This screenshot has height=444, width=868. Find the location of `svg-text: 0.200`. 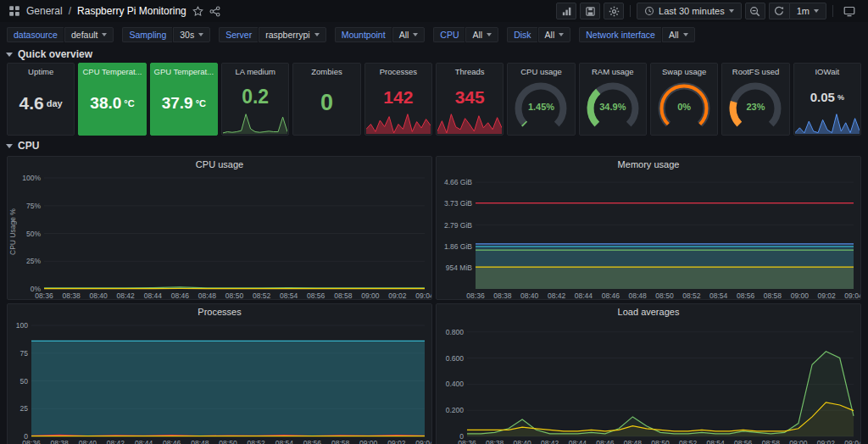

svg-text: 0.200 is located at coordinates (455, 410).